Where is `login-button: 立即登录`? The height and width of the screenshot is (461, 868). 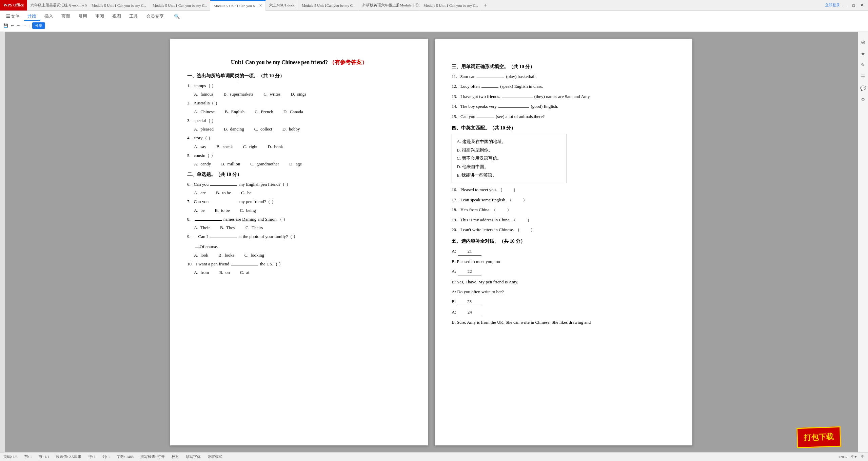
login-button: 立即登录 is located at coordinates (832, 5).